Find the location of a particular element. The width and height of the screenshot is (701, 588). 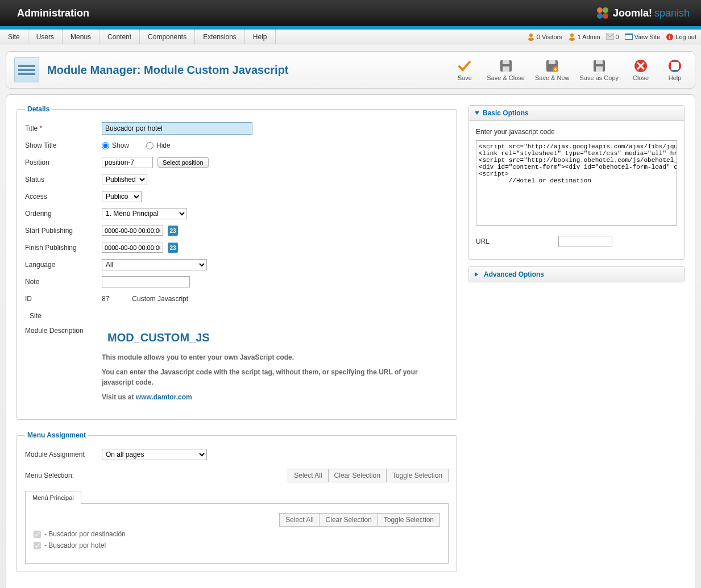

save-copy-button: Save as Copy is located at coordinates (599, 70).